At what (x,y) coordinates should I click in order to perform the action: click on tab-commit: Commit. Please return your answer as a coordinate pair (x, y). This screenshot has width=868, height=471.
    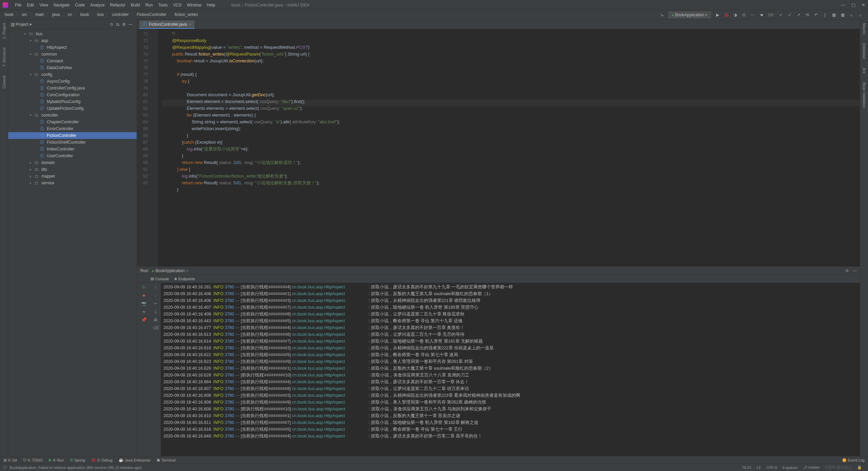
    Looking at the image, I should click on (4, 82).